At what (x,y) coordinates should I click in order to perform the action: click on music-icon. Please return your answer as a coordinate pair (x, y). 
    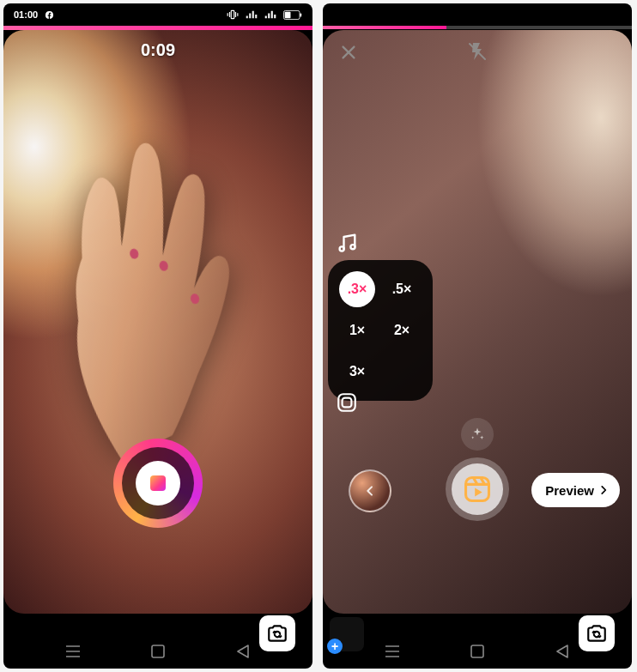
    Looking at the image, I should click on (347, 243).